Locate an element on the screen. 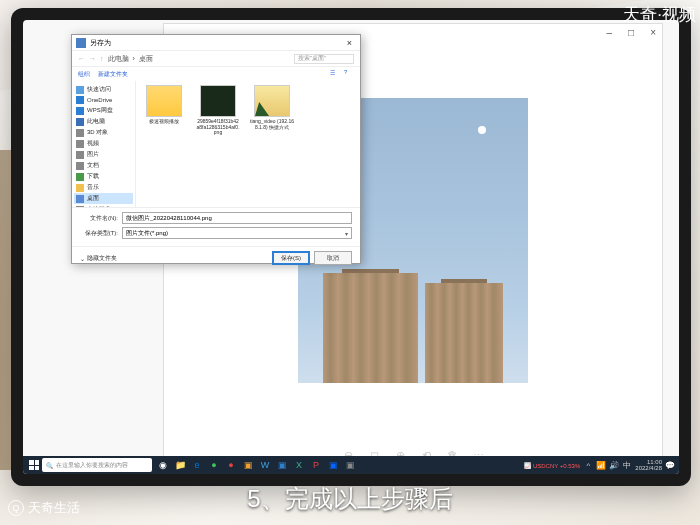  chevron-down-icon: ⌄ is located at coordinates (82, 258).